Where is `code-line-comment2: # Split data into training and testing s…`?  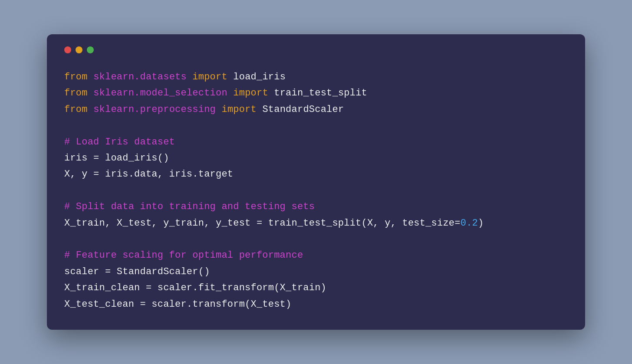 code-line-comment2: # Split data into training and testing s… is located at coordinates (316, 207).